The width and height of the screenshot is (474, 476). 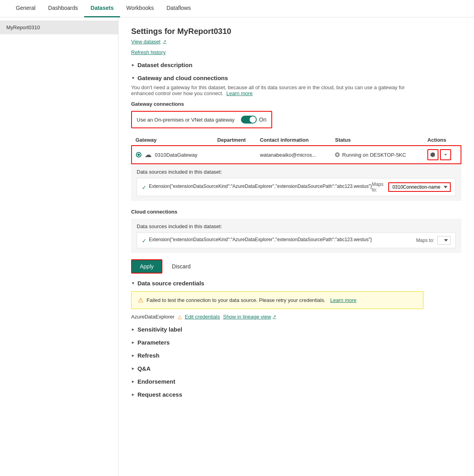 I want to click on toggle-state-label: On, so click(x=263, y=120).